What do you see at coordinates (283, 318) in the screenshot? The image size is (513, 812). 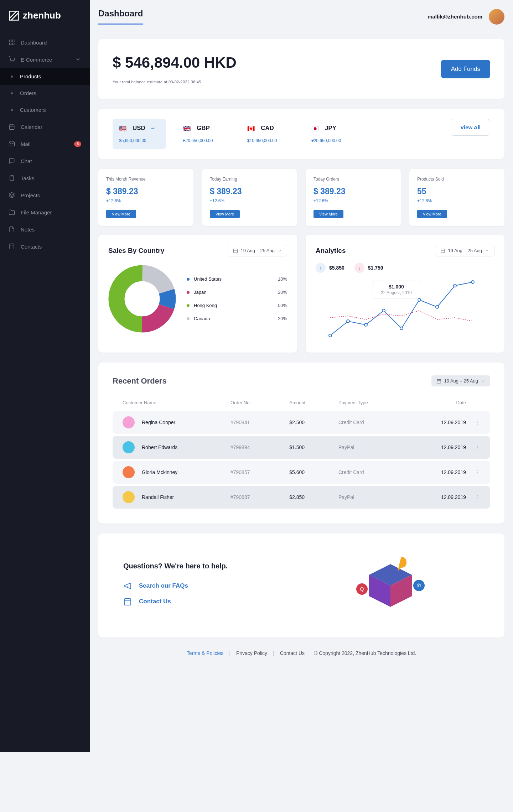 I see `legend-value: 20%` at bounding box center [283, 318].